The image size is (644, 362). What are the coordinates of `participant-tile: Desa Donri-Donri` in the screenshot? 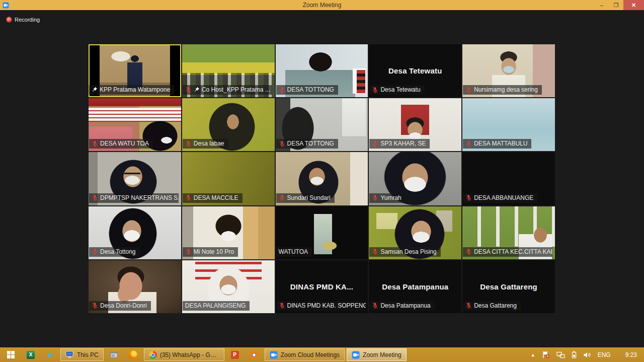 It's located at (135, 287).